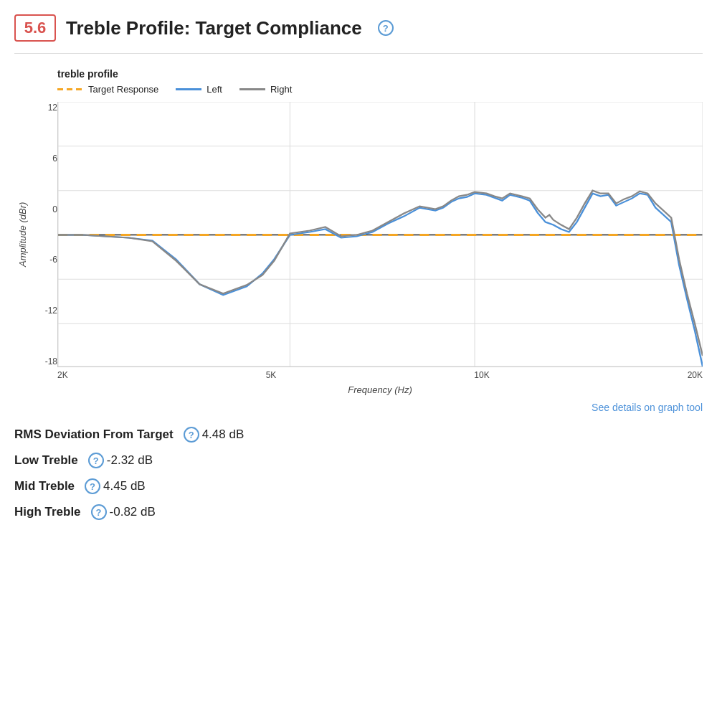 Image resolution: width=717 pixels, height=728 pixels. Describe the element at coordinates (224, 435) in the screenshot. I see `metric-rms-value: 4.48 dB` at that location.